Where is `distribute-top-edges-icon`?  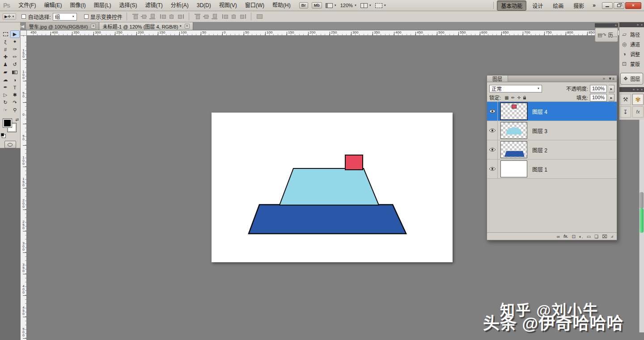
distribute-top-edges-icon is located at coordinates (198, 17).